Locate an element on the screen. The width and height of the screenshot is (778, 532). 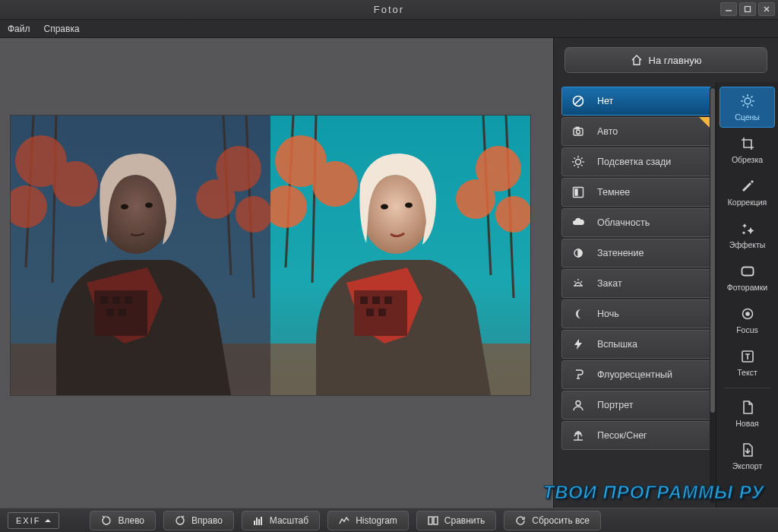
backlit-icon is located at coordinates (578, 162).